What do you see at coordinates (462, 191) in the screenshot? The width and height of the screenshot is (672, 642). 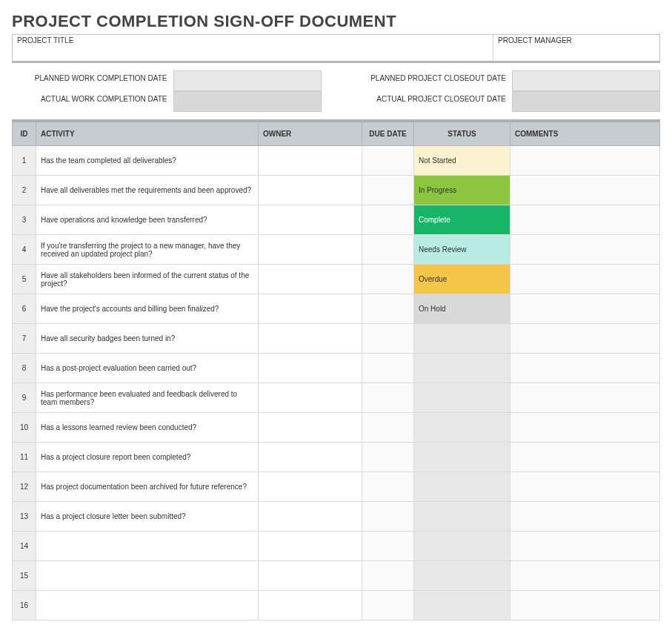 I see `cell-status: In Progress` at bounding box center [462, 191].